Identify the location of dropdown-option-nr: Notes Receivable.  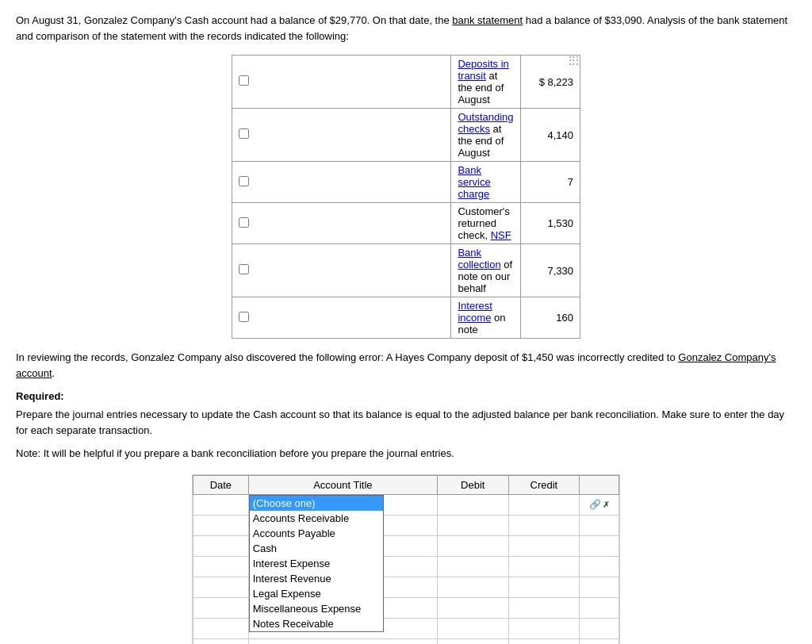
(316, 623).